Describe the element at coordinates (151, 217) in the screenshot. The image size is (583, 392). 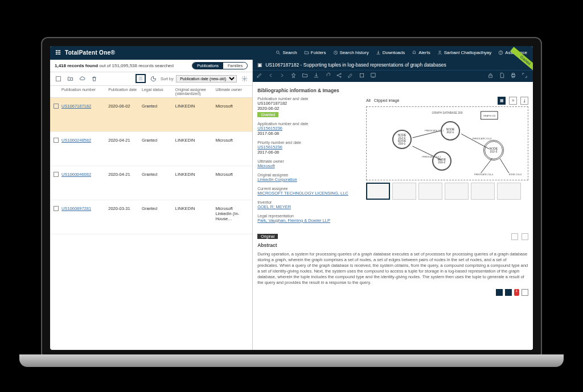
I see `result-row: US1060897281 2020-03-31 Granted LINKEDIN…` at that location.